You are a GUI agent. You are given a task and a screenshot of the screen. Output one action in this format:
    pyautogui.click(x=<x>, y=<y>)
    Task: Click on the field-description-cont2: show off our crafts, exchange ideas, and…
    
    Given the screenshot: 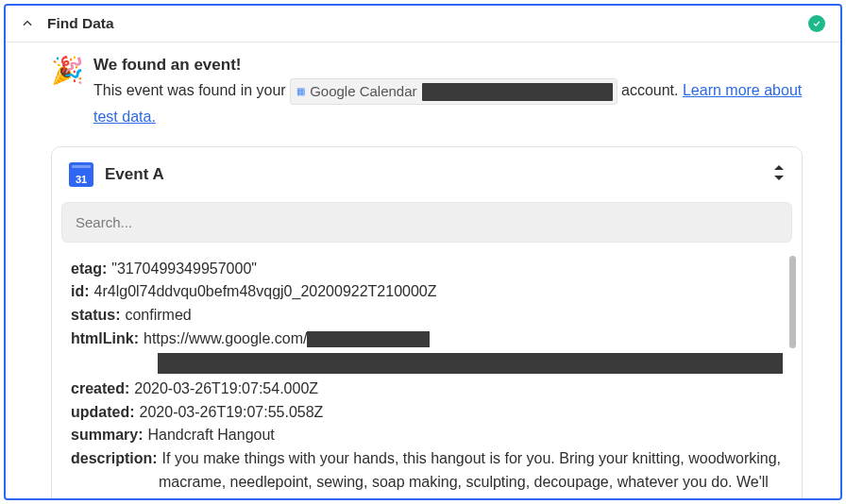 What is the action you would take?
    pyautogui.click(x=427, y=497)
    